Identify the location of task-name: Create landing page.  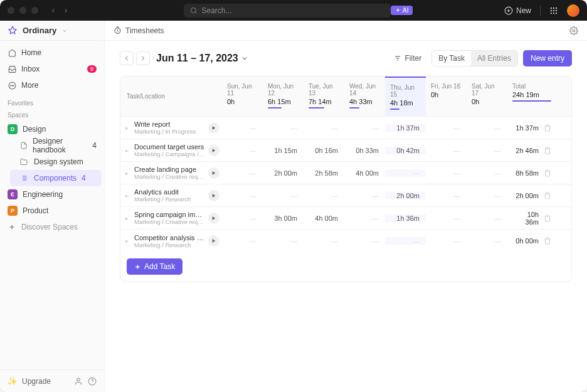
(170, 169).